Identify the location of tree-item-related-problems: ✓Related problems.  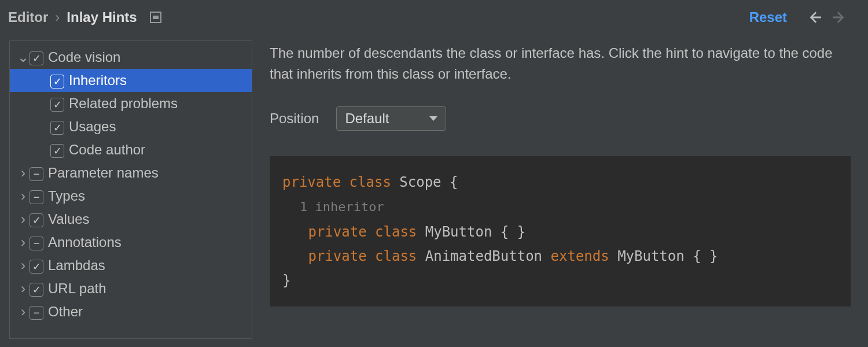
(131, 104).